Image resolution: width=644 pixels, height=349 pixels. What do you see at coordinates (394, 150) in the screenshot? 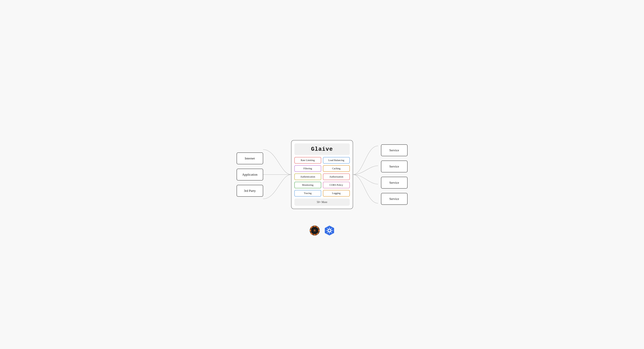
I see `service-1-label: Service` at bounding box center [394, 150].